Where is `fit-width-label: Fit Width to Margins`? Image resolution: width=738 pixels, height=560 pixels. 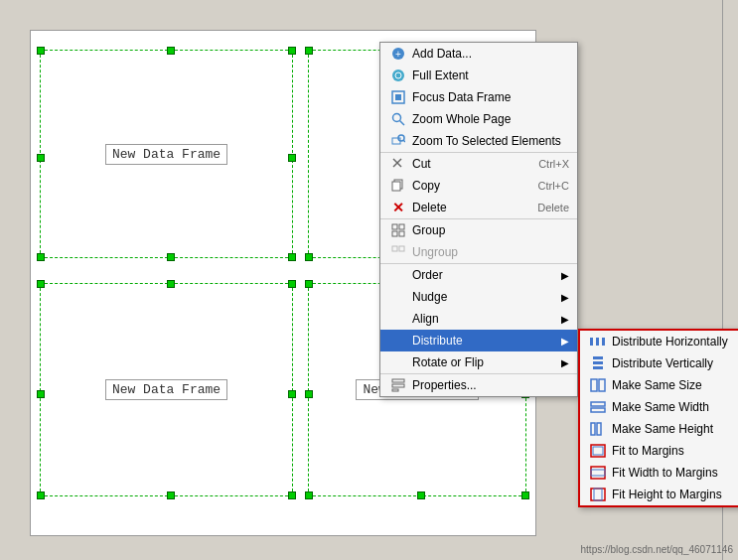
fit-width-label: Fit Width to Margins is located at coordinates (675, 473).